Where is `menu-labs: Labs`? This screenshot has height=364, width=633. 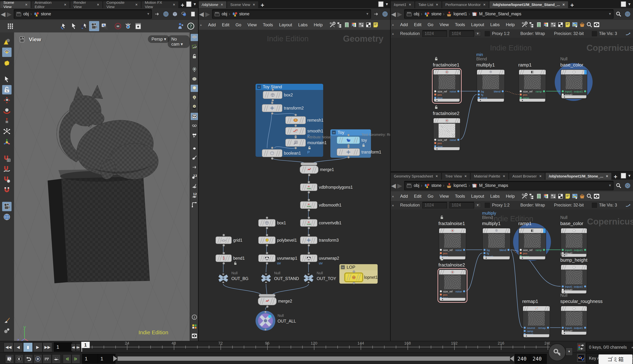 menu-labs: Labs is located at coordinates (495, 25).